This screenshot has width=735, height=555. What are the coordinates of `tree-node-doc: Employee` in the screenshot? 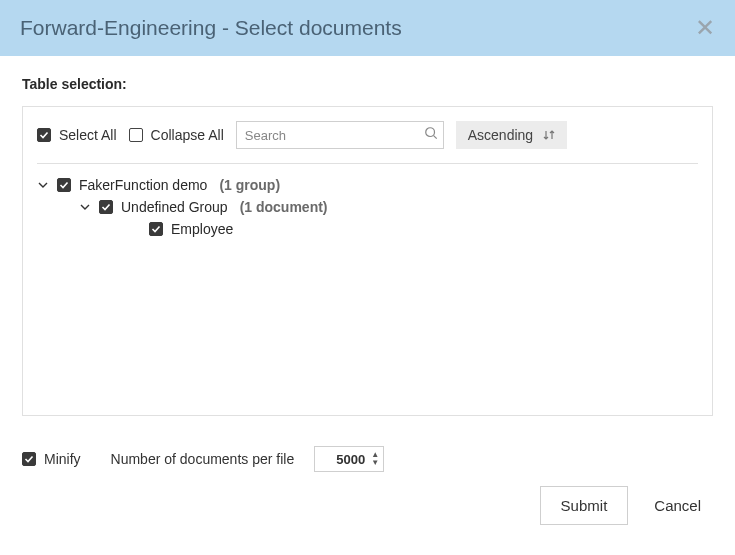 It's located at (368, 229).